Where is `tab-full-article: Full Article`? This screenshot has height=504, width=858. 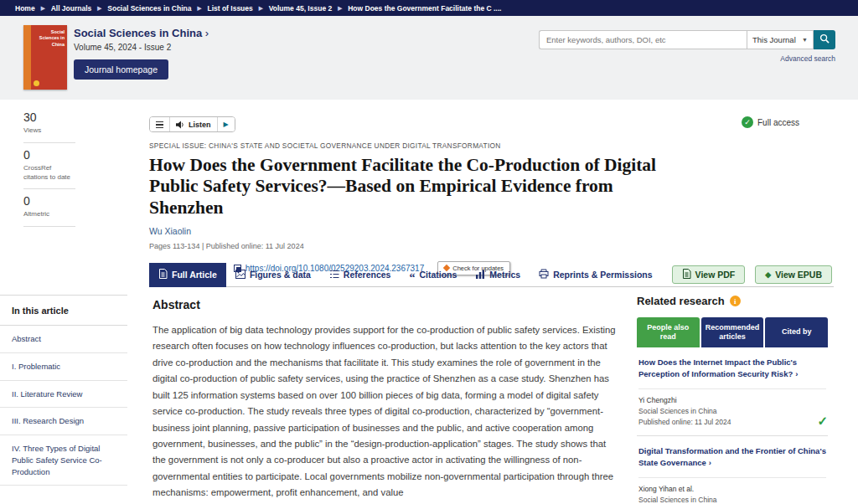
tab-full-article: Full Article is located at coordinates (188, 275).